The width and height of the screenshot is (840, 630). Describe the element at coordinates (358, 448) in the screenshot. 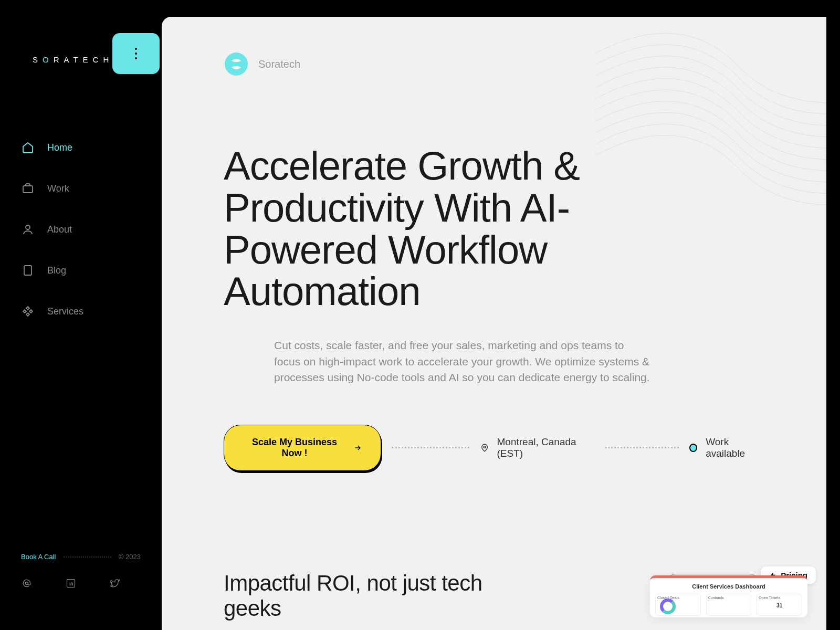

I see `arrow-right-icon` at that location.